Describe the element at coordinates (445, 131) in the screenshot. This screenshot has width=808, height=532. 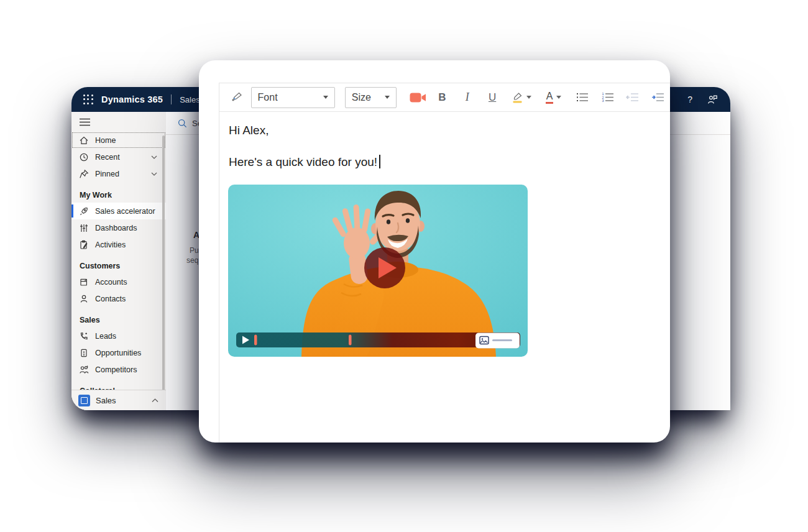
I see `email-line-1: Hi Alex,` at that location.